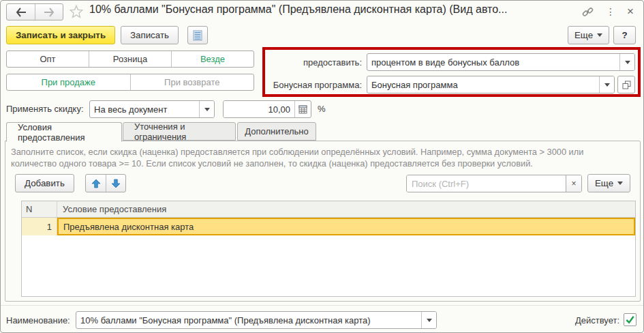 The height and width of the screenshot is (333, 644). Describe the element at coordinates (630, 319) in the screenshot. I see `active-checkbox-checked` at that location.